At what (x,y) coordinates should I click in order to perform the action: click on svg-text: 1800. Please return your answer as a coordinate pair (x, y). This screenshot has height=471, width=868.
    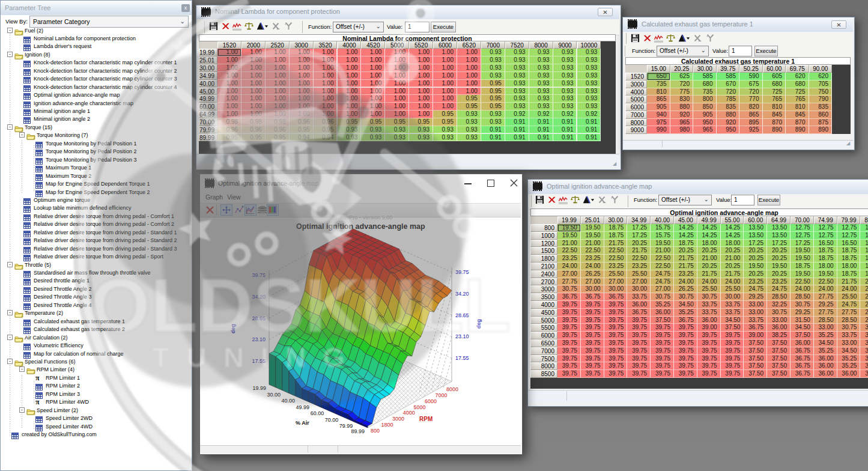
    Looking at the image, I should click on (387, 425).